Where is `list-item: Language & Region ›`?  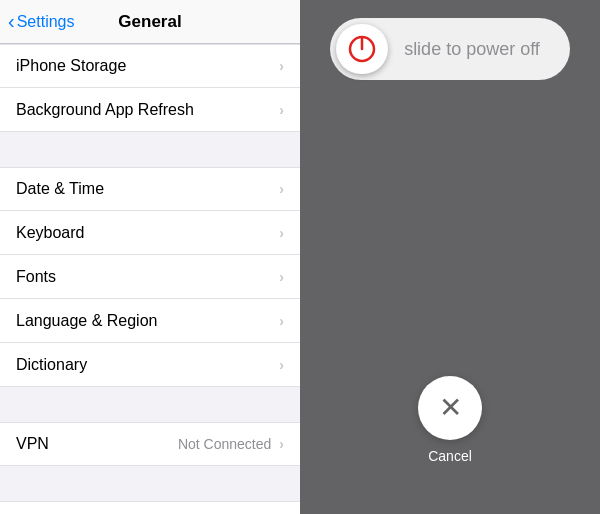 list-item: Language & Region › is located at coordinates (150, 321).